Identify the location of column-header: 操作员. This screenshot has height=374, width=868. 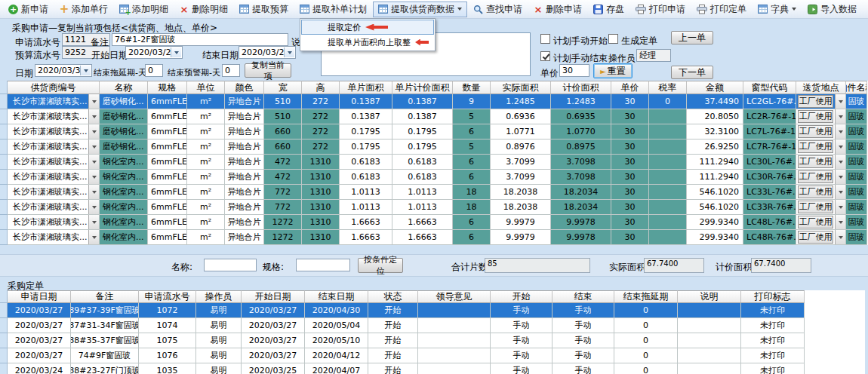
(219, 297).